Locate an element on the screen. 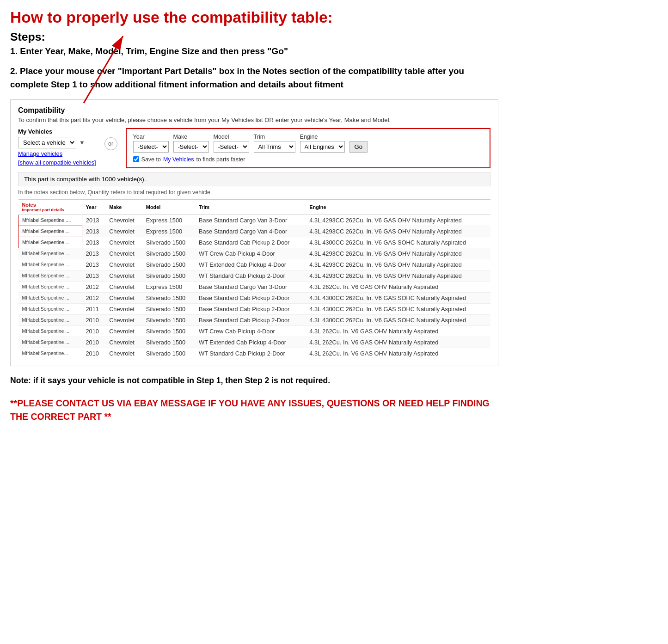 The image size is (668, 644). save-checkbox is located at coordinates (136, 159).